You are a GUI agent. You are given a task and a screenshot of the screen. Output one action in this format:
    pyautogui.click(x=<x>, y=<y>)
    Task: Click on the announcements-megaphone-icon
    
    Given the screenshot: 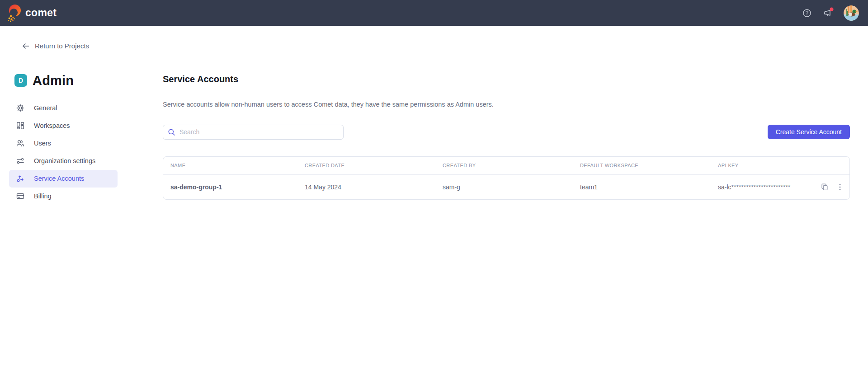 What is the action you would take?
    pyautogui.click(x=828, y=13)
    